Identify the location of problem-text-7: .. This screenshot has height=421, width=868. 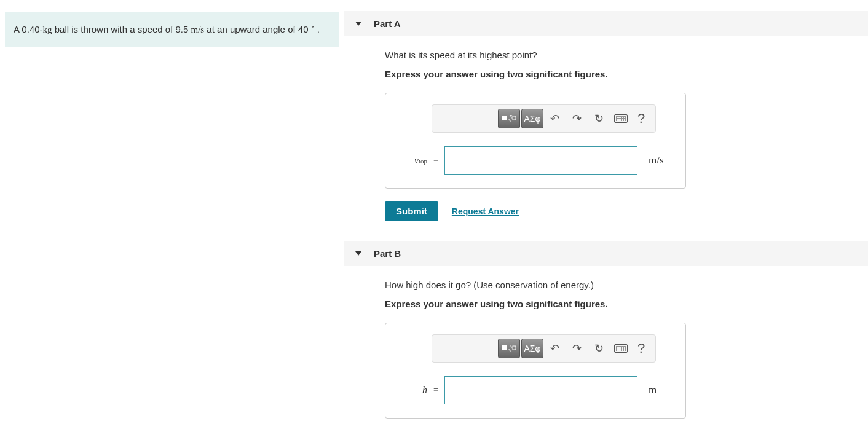
(317, 30).